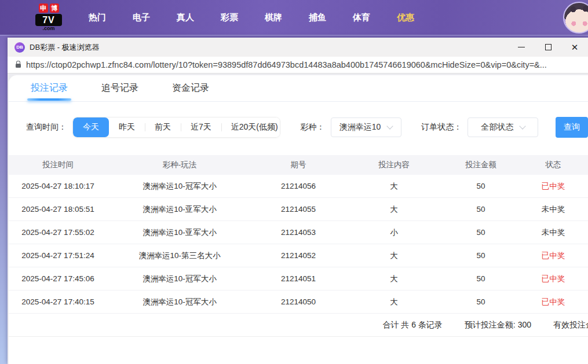 The image size is (588, 364). Describe the element at coordinates (20, 47) in the screenshot. I see `browser-favicon-icon: DB` at that location.